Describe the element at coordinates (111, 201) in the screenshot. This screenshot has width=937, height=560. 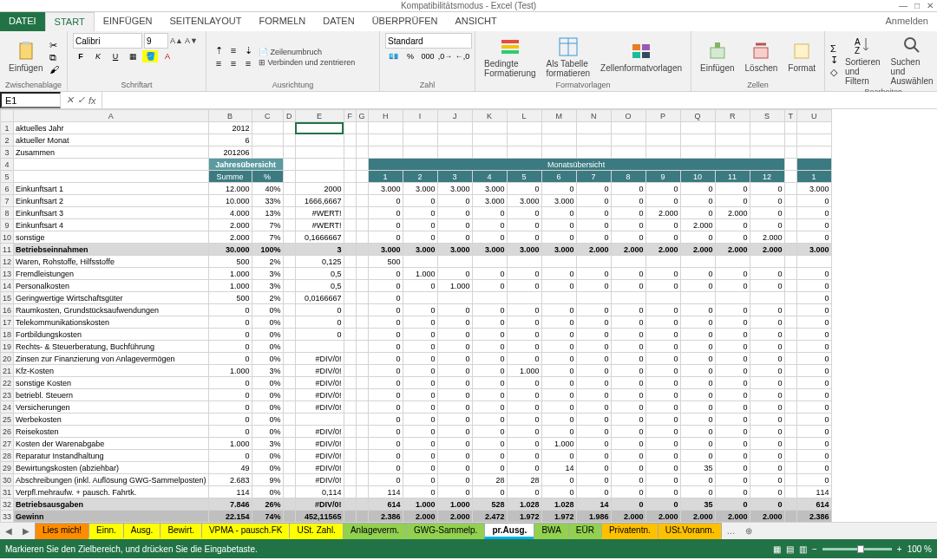
I see `cell: Einkunftsart 2` at that location.